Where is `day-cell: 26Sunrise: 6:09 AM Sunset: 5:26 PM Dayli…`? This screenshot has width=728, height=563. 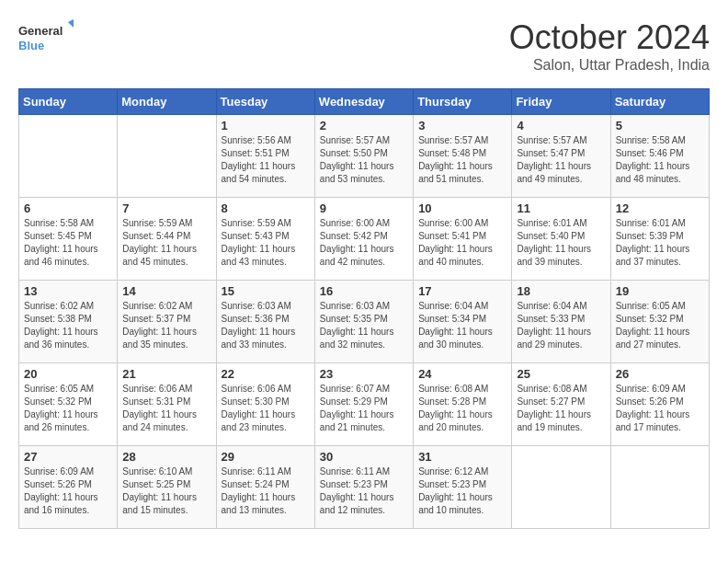
day-cell: 26Sunrise: 6:09 AM Sunset: 5:26 PM Dayli… is located at coordinates (660, 405).